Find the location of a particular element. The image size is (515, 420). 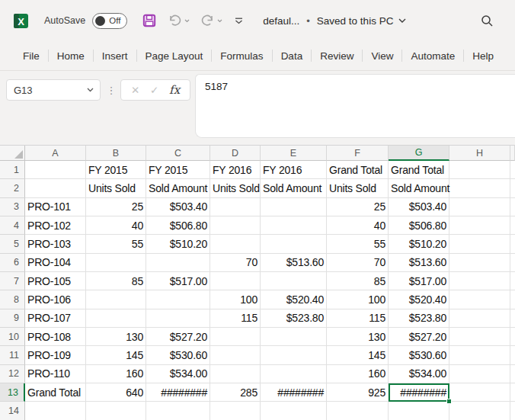

ribbon-tab-formulas: Formulas is located at coordinates (242, 56).